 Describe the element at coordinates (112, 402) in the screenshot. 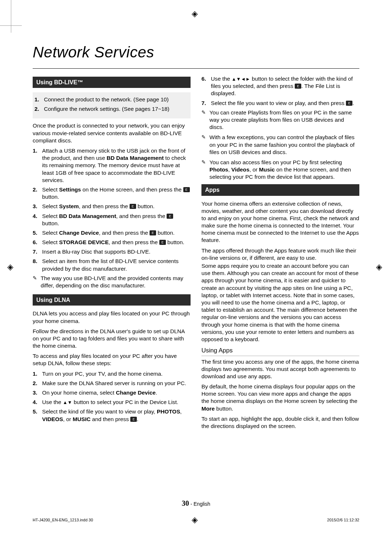

I see `list-item: 4.Use the ▲▼ button to select your PC in…` at that location.